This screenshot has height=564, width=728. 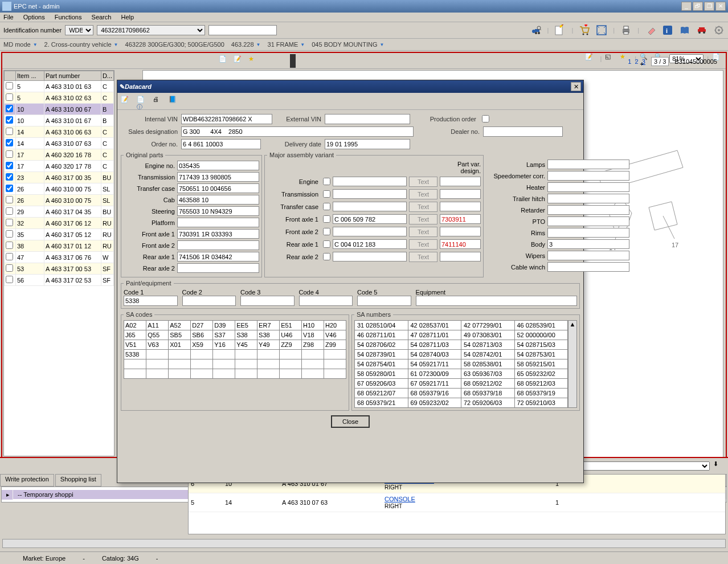 I want to click on bc-frame: 31 FRAME▼, so click(x=287, y=44).